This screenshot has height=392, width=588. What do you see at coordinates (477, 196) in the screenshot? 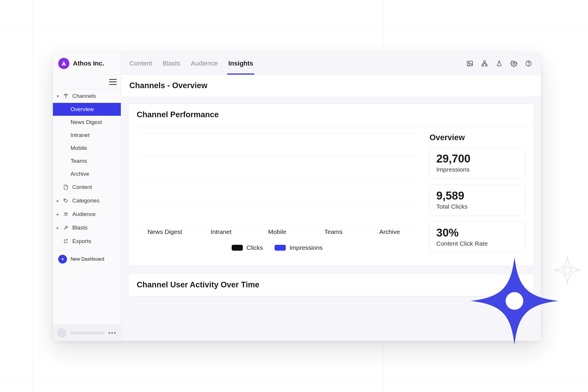
I see `stats-column: Overview 29,700 Impressions 9,589 Total …` at bounding box center [477, 196].